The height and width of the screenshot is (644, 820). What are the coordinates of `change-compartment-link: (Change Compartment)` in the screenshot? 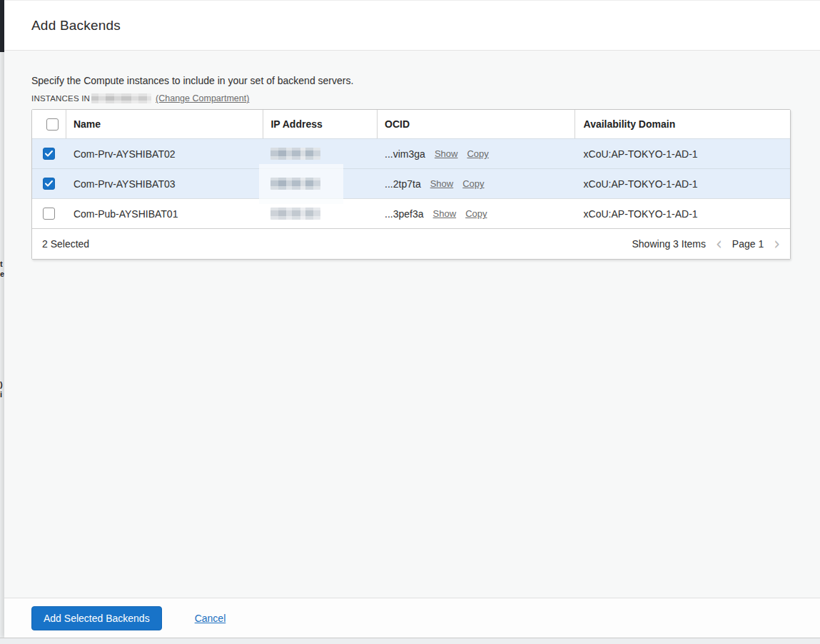 It's located at (203, 98).